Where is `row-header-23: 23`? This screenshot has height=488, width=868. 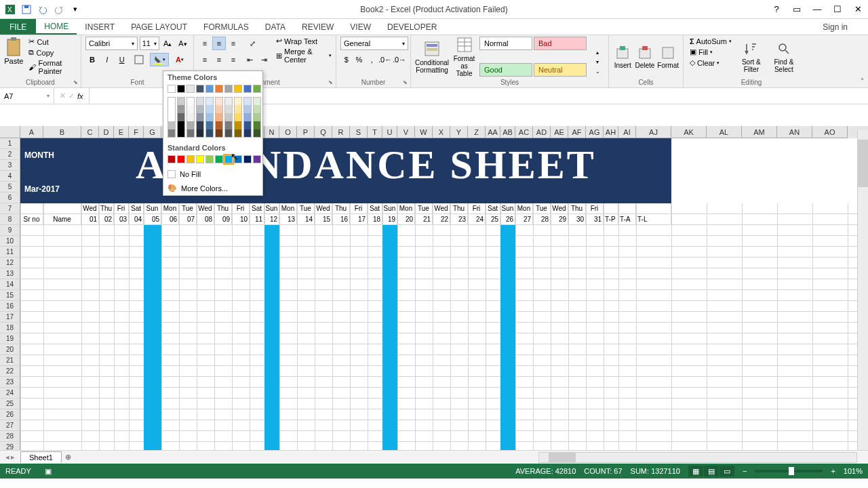 row-header-23: 23 is located at coordinates (10, 382).